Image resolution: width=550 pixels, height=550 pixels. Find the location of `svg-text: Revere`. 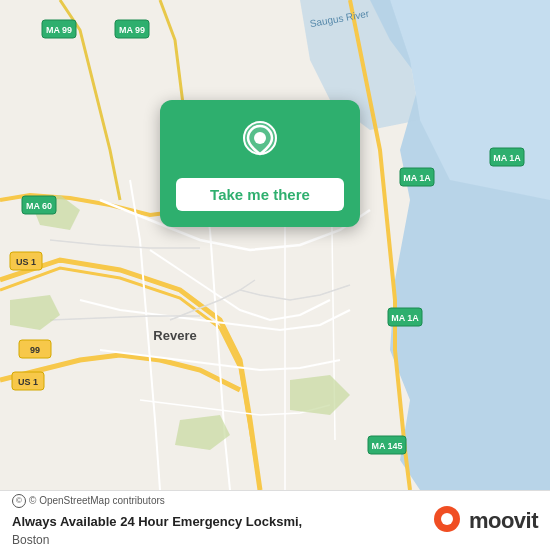

svg-text: Revere is located at coordinates (174, 336).